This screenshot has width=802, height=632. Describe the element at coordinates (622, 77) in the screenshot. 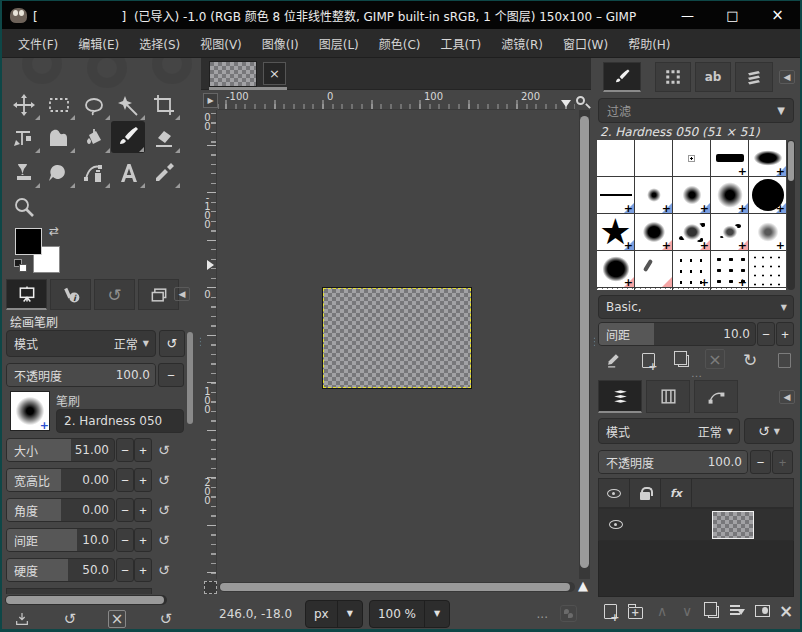

I see `tab-brushes` at that location.